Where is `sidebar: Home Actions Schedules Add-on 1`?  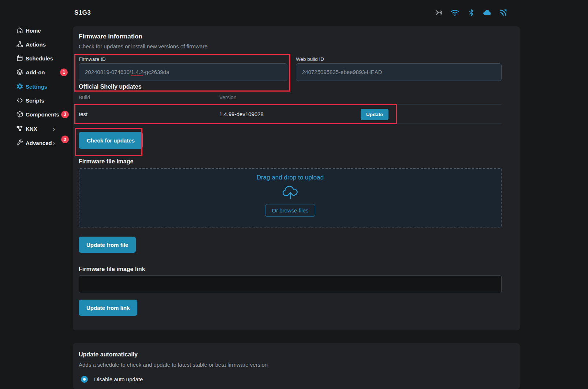
sidebar: Home Actions Schedules Add-on 1 is located at coordinates (37, 194).